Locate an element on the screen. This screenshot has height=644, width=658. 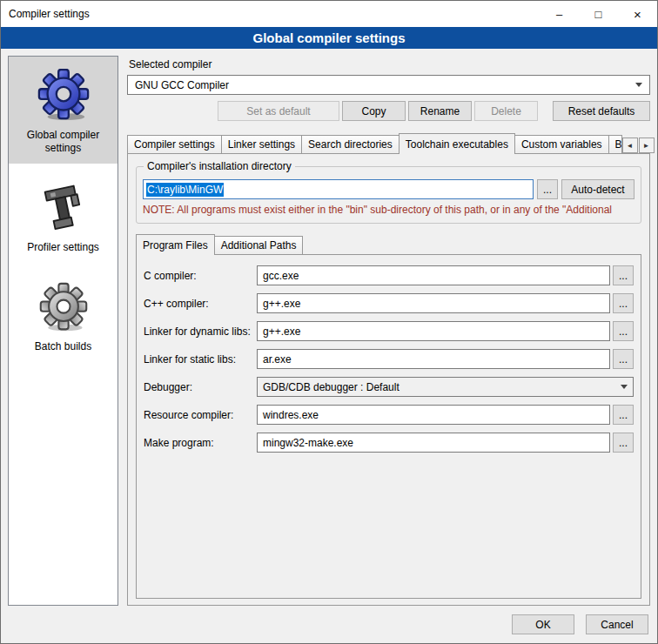
installation-directory-browse-button: ... is located at coordinates (547, 190).